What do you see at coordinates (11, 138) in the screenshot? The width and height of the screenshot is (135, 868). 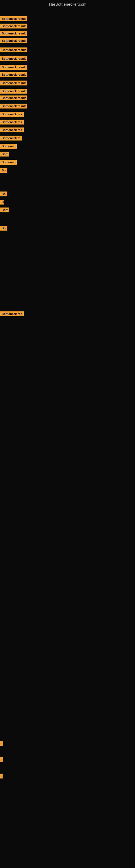 I see `badge-row: Bottleneck re` at bounding box center [11, 138].